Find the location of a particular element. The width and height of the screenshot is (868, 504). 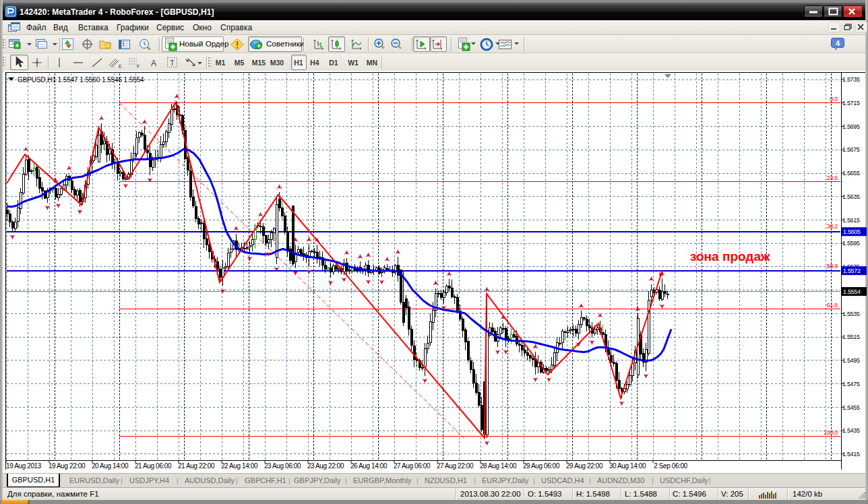

svg-text: 1.5495 is located at coordinates (851, 360).